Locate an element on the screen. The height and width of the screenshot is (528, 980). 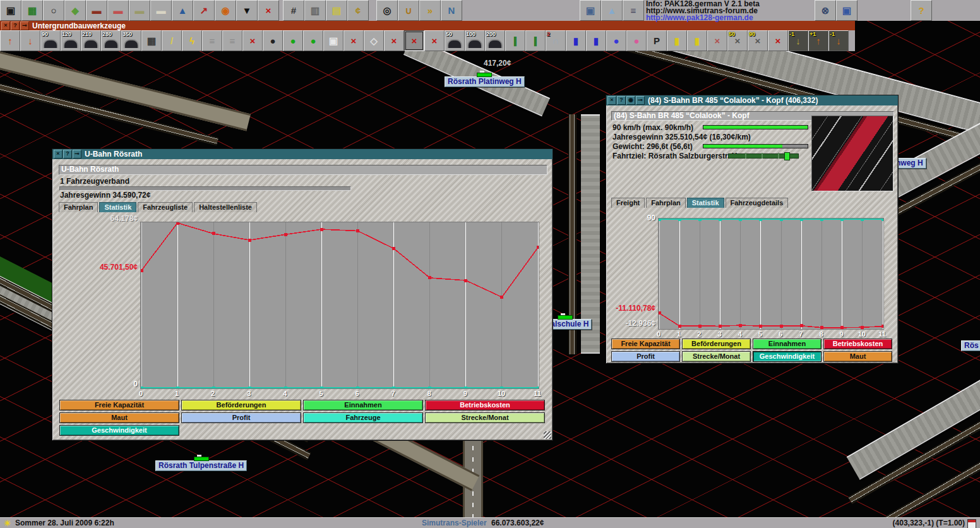
catenary-2-icon: ∥ is located at coordinates (535, 40).